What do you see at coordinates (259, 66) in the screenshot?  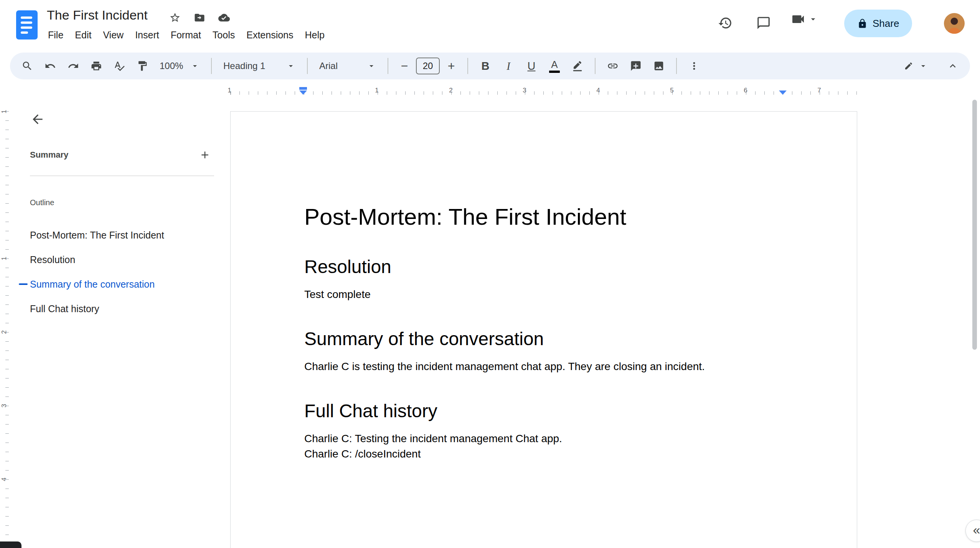 I see `paragraph-style-select: Heading 1` at bounding box center [259, 66].